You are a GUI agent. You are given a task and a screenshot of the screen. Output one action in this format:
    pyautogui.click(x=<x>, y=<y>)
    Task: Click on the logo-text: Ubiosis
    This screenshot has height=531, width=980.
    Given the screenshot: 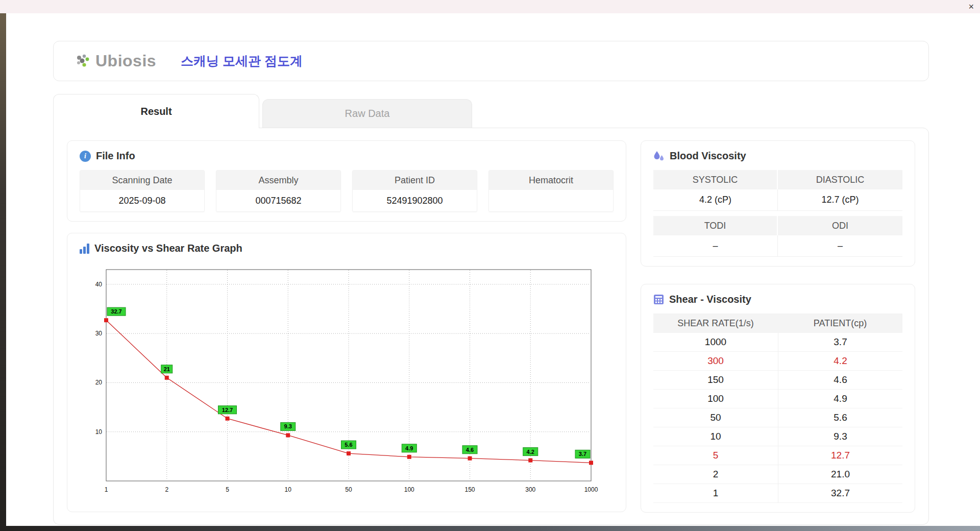 What is the action you would take?
    pyautogui.click(x=126, y=61)
    